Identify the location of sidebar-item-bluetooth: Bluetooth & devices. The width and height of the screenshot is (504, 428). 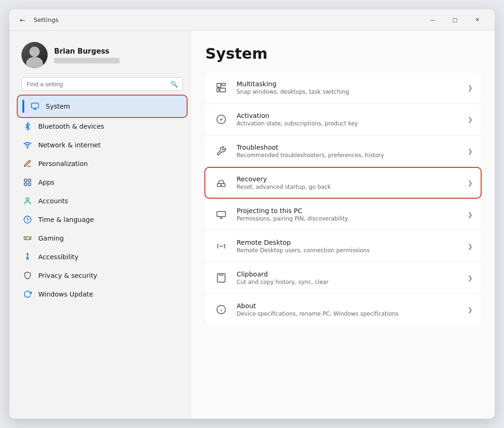
(102, 126).